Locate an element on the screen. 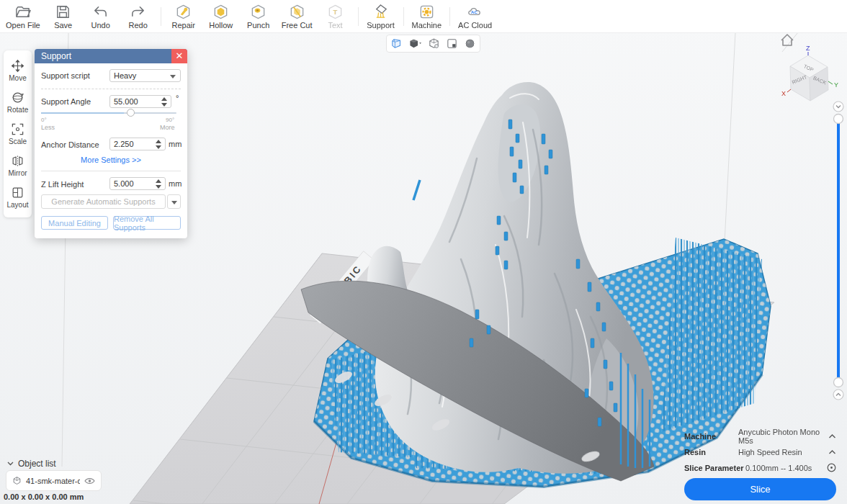 The width and height of the screenshot is (847, 504). slider-less-label: Less is located at coordinates (48, 127).